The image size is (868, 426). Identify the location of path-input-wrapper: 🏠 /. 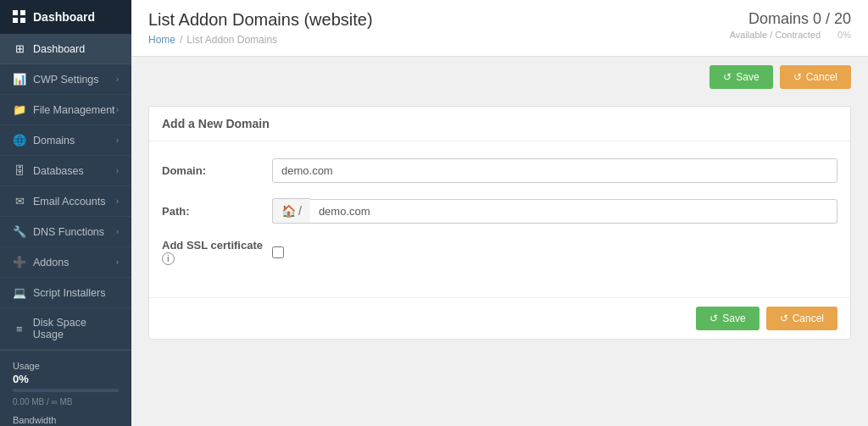
(554, 211).